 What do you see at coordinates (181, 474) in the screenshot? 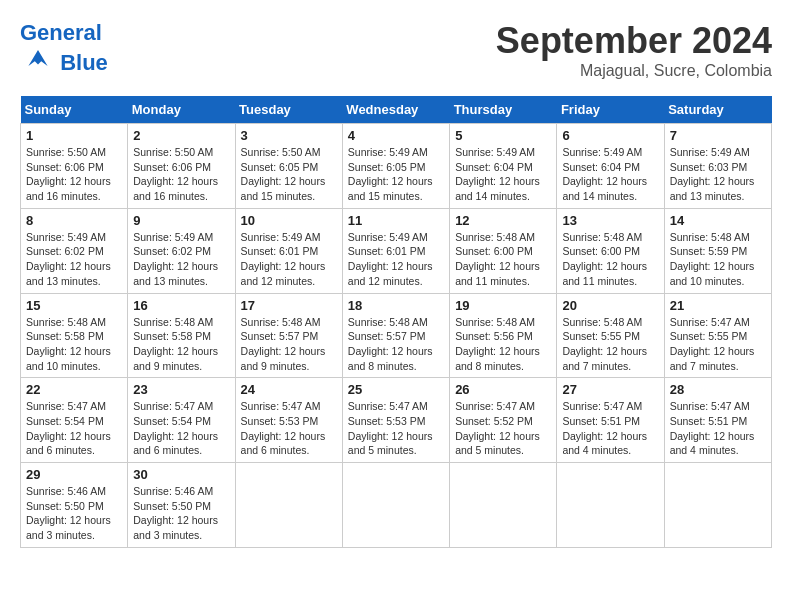
I see `day-number: 30` at bounding box center [181, 474].